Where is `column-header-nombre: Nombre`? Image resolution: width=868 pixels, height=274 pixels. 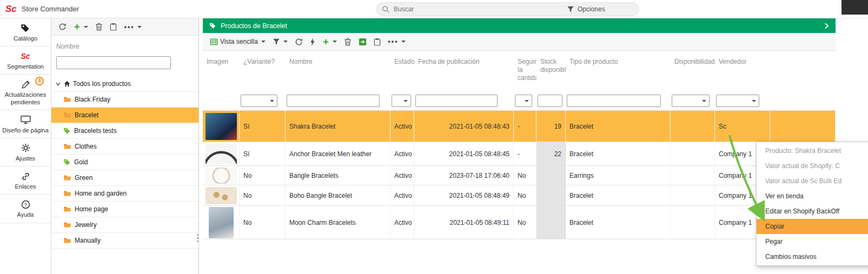
column-header-nombre: Nombre is located at coordinates (338, 71).